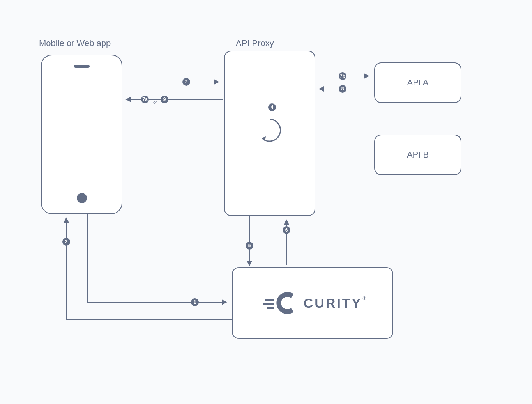 This screenshot has width=532, height=404. I want to click on badge-1: 1, so click(195, 302).